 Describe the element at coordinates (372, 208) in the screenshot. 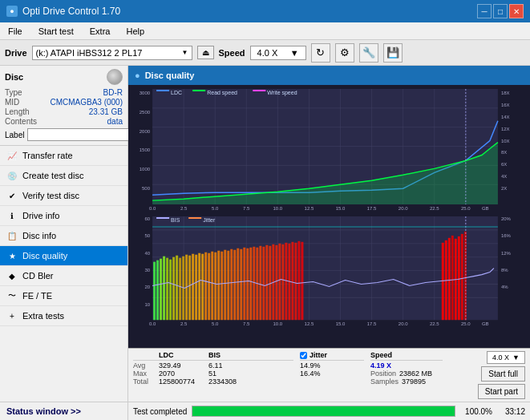

I see `svg-text: 17.5` at that location.